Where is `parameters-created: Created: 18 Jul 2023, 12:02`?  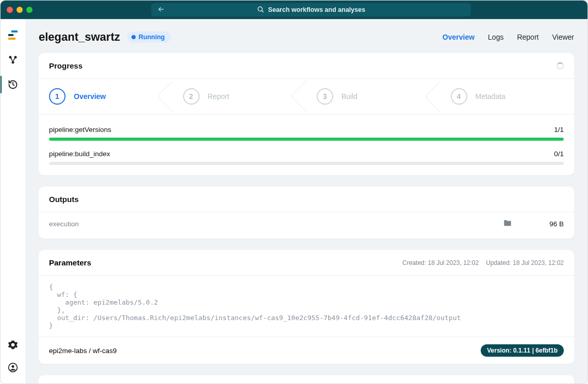
parameters-created: Created: 18 Jul 2023, 12:02 is located at coordinates (440, 263).